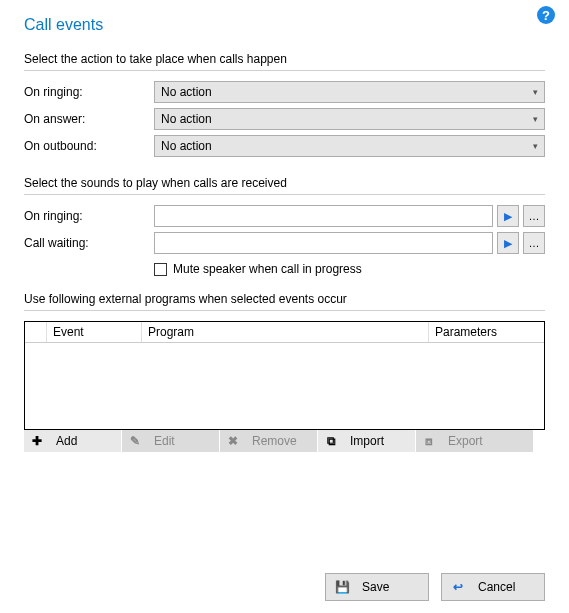 This screenshot has height=613, width=569. Describe the element at coordinates (508, 216) in the screenshot. I see `play-ringing-button: ▶` at that location.